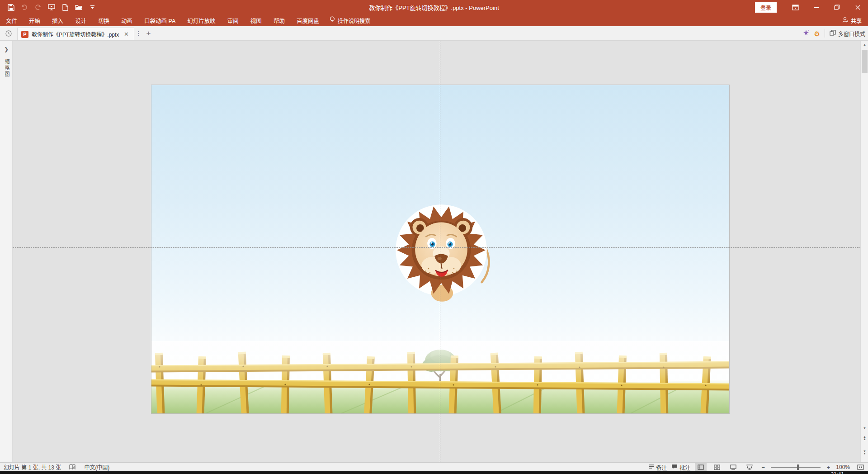 Image resolution: width=868 pixels, height=474 pixels. I want to click on taskbar-clock-partial: 21:41, so click(837, 473).